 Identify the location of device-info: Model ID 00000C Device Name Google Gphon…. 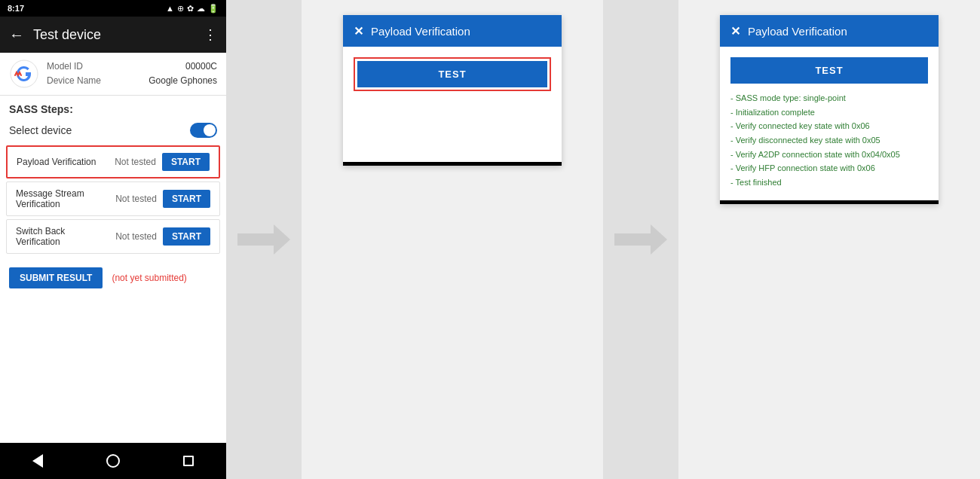
(113, 74).